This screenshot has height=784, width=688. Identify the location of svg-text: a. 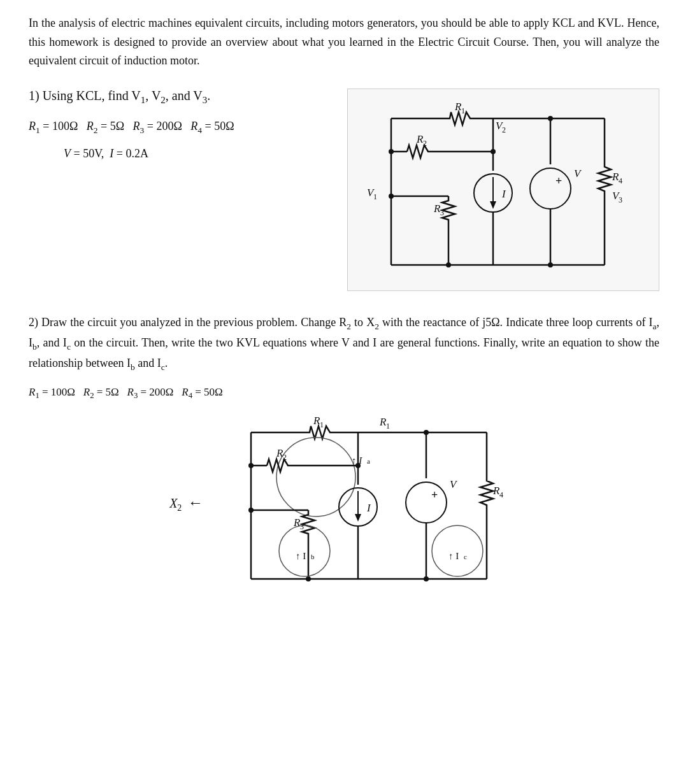
(368, 461).